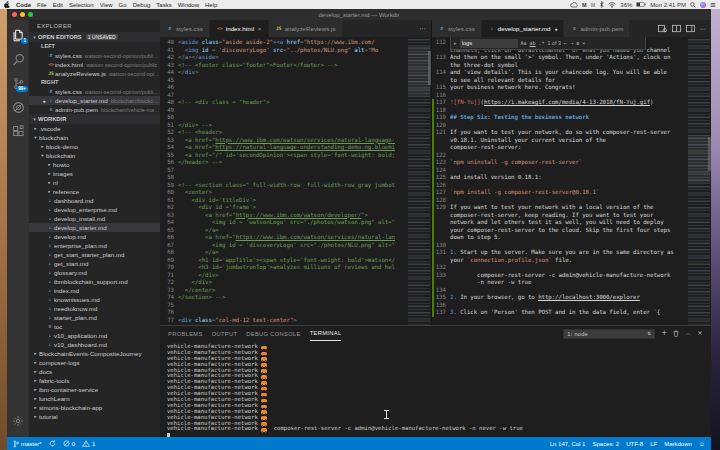  Describe the element at coordinates (58, 5) in the screenshot. I see `menu-edit: Edit` at that location.